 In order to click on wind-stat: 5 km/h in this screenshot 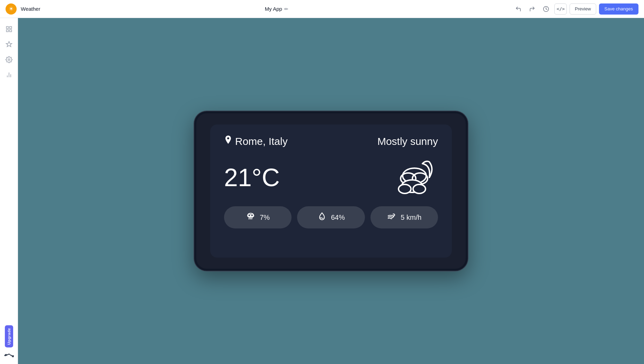, I will do `click(404, 217)`.